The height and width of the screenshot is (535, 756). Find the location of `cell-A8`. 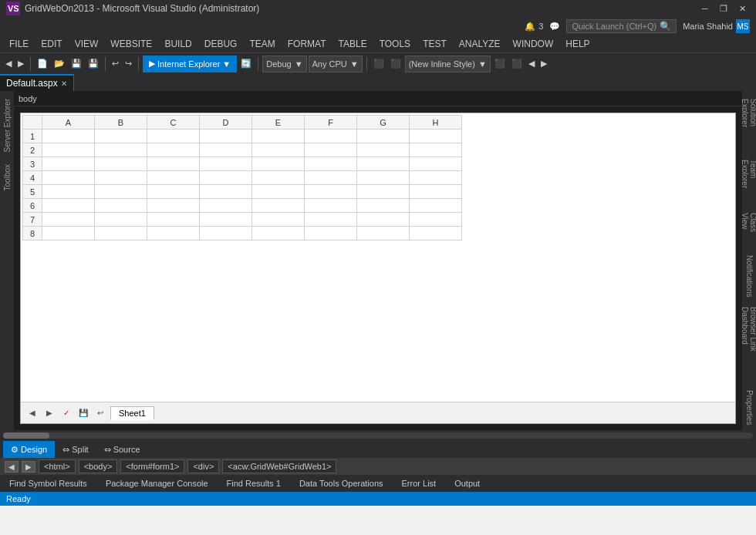

cell-A8 is located at coordinates (69, 234).